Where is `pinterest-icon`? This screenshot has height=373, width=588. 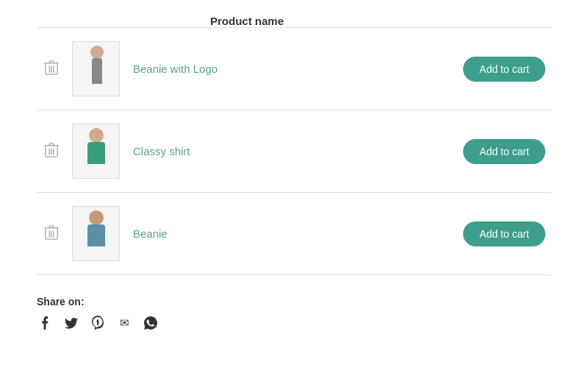
pinterest-icon is located at coordinates (98, 323).